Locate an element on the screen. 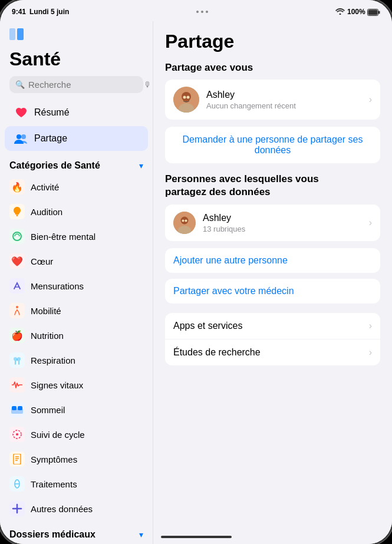  categories-header: Catégories de Santé ▾ is located at coordinates (77, 163).